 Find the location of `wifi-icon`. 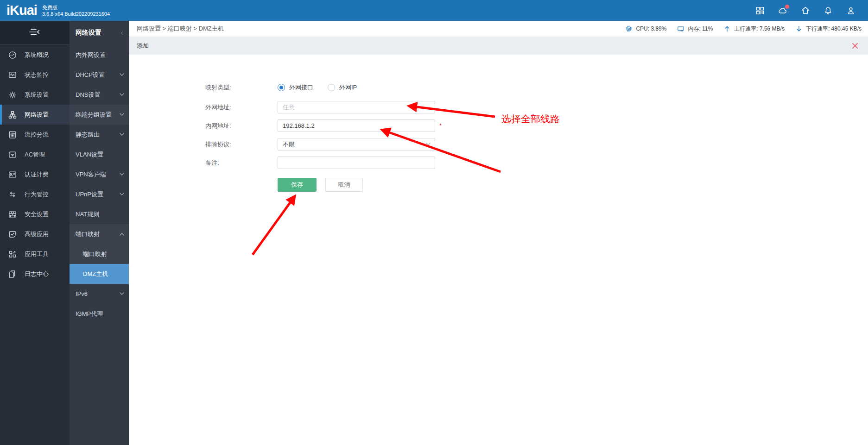

wifi-icon is located at coordinates (13, 155).